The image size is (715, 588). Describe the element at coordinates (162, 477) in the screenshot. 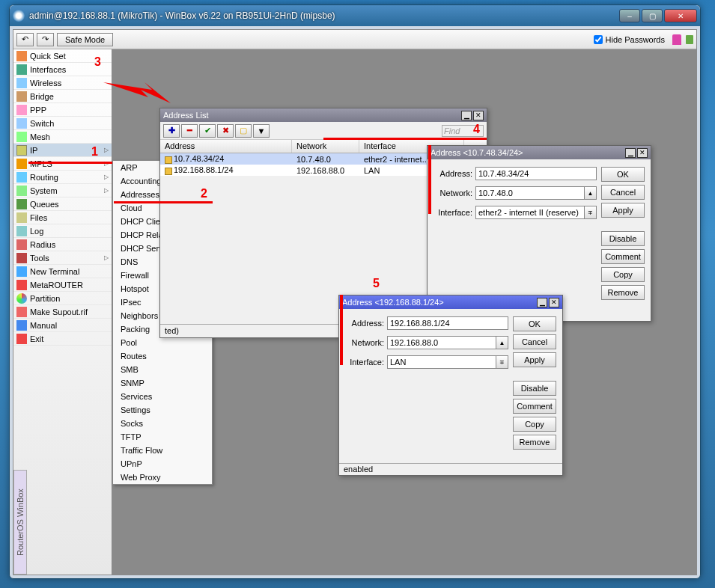

I see `submenu-item-web-proxy: Web Proxy` at that location.